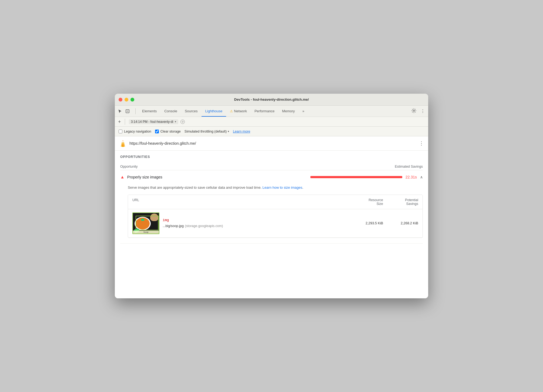  What do you see at coordinates (367, 177) in the screenshot?
I see `savings-bar-container: 22.31s ∧` at bounding box center [367, 177].